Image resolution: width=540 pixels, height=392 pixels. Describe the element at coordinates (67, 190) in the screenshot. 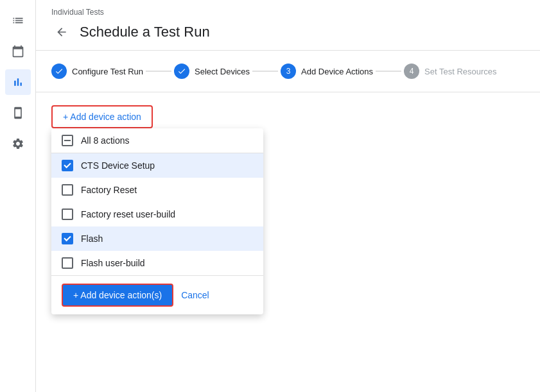

I see `checkbox-factory-reset` at that location.